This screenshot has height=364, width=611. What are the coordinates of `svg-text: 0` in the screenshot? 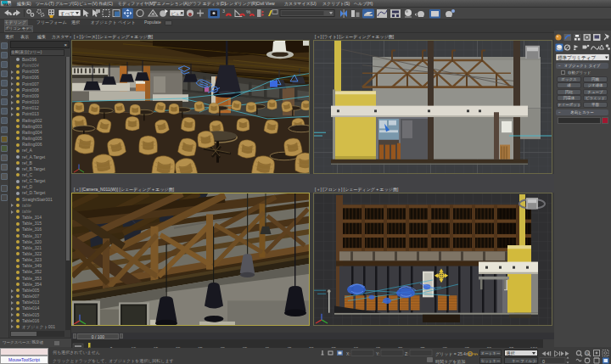 It's located at (543, 361).